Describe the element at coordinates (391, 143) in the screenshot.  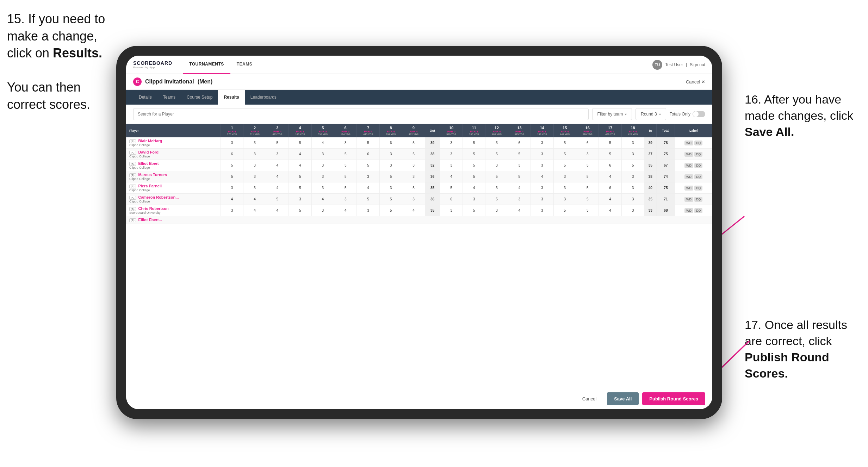
I see `hole-8-score: 6` at that location.